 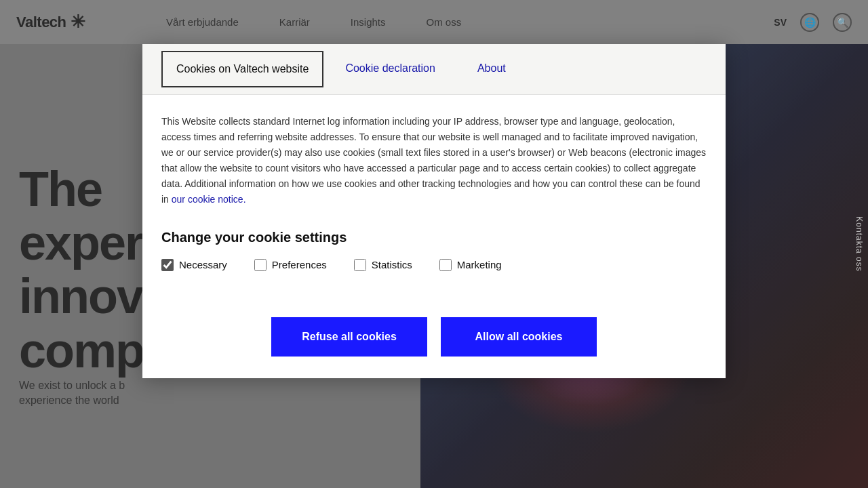 What do you see at coordinates (360, 265) in the screenshot?
I see `checkbox-statistics` at bounding box center [360, 265].